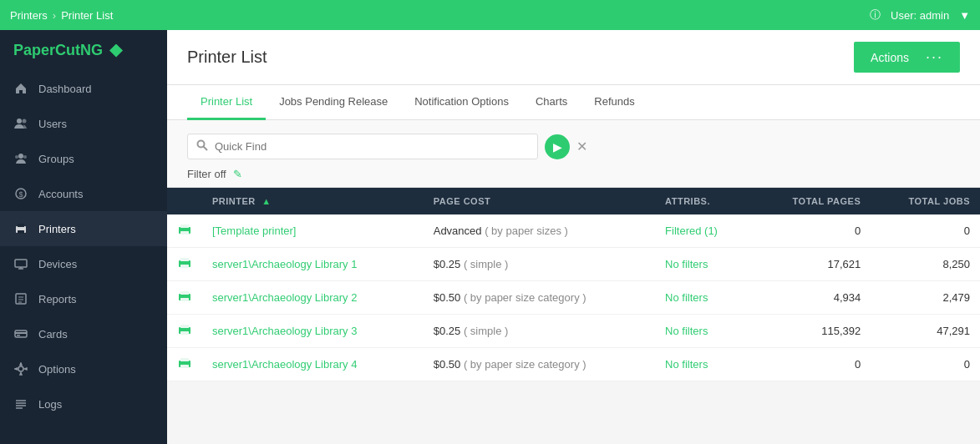  What do you see at coordinates (540, 331) in the screenshot?
I see `page-cost-cell: $0.25 ( simple )` at bounding box center [540, 331].